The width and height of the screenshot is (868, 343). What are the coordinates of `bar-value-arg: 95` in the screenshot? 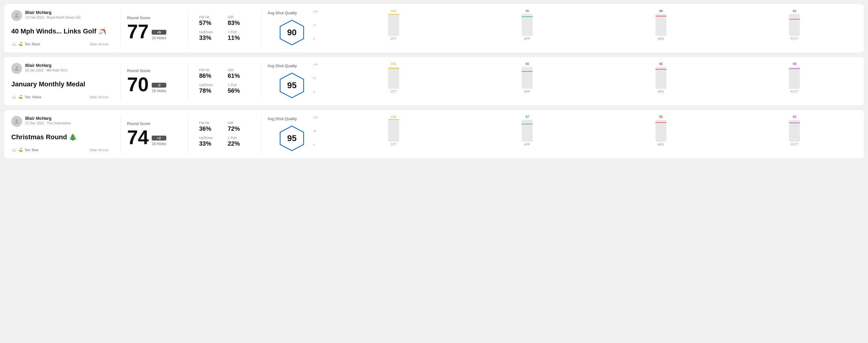 It's located at (661, 117).